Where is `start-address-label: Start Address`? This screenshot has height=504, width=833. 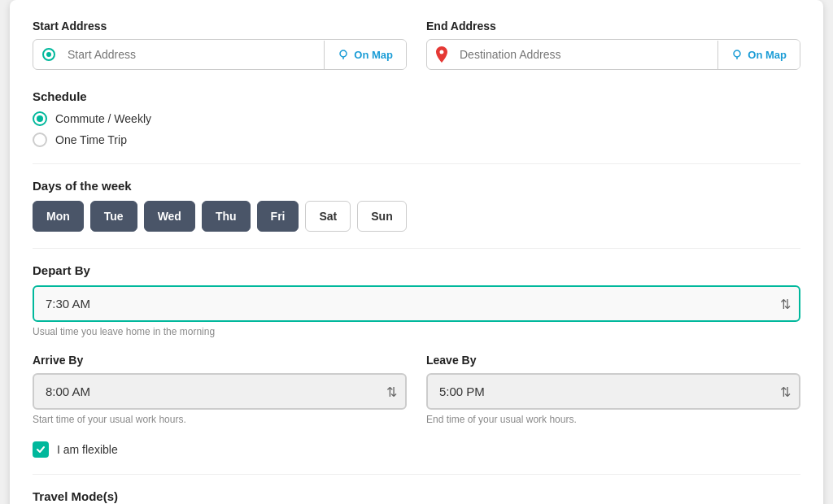 start-address-label: Start Address is located at coordinates (220, 26).